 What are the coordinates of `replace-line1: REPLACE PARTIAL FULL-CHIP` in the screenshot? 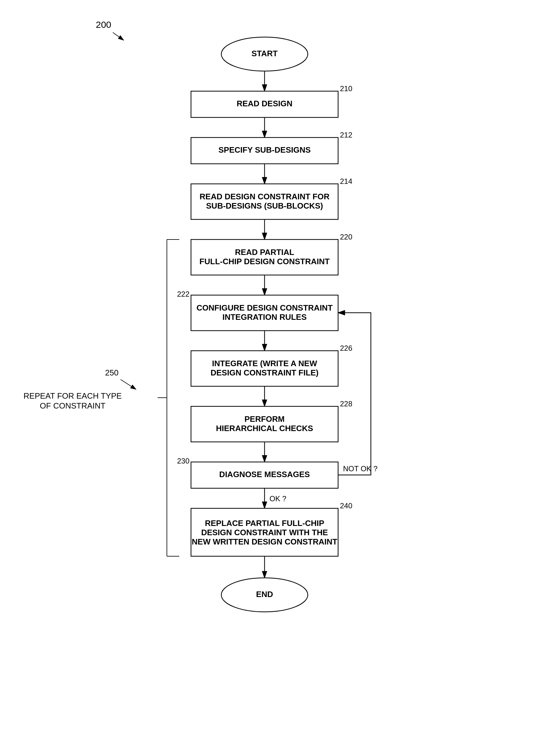 It's located at (264, 523).